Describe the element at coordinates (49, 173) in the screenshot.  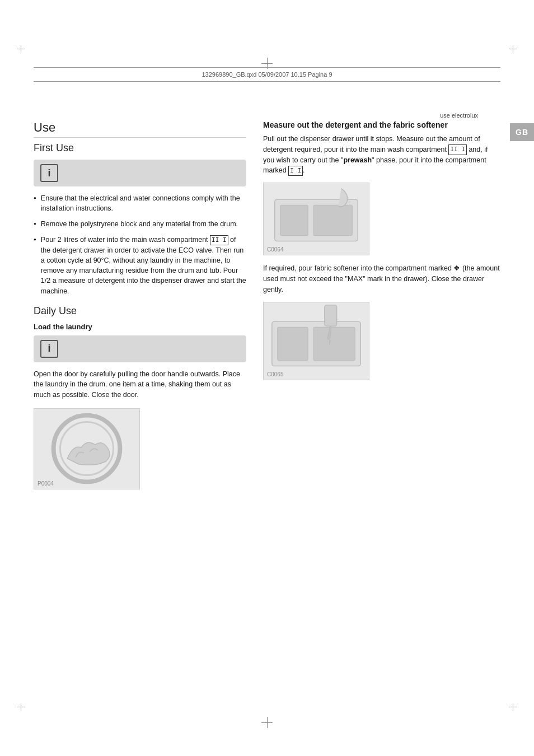
I see `info-icon-first-use: i` at that location.